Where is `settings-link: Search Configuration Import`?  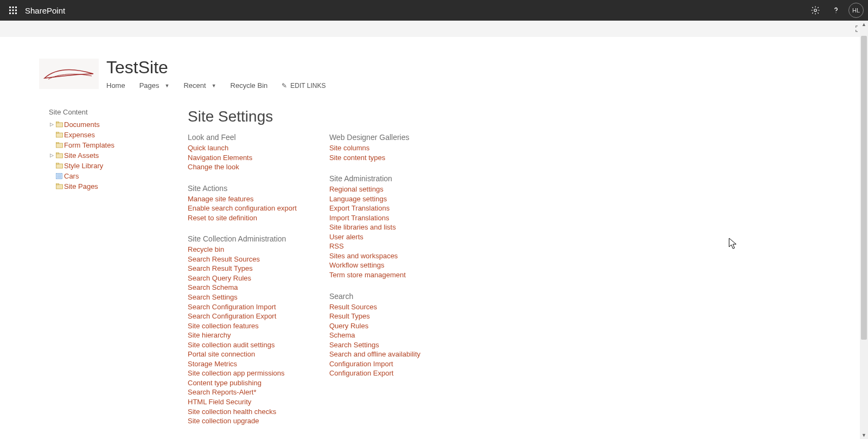 settings-link: Search Configuration Import is located at coordinates (242, 307).